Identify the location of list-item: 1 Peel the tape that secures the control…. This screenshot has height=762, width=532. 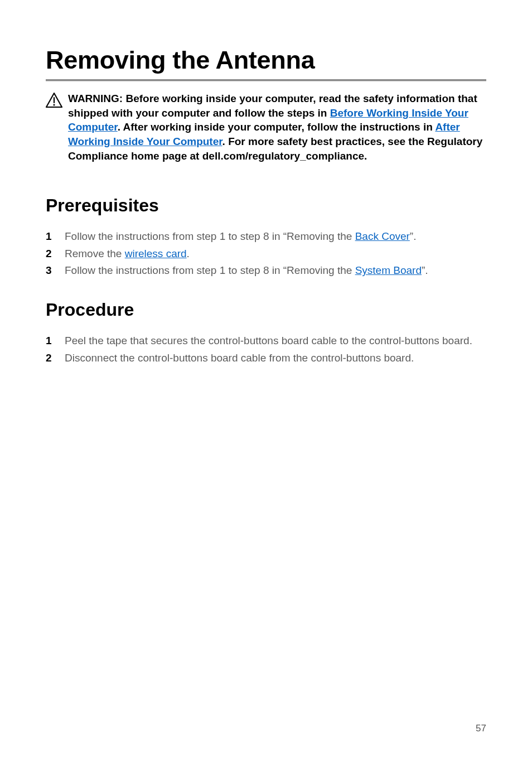
(266, 341).